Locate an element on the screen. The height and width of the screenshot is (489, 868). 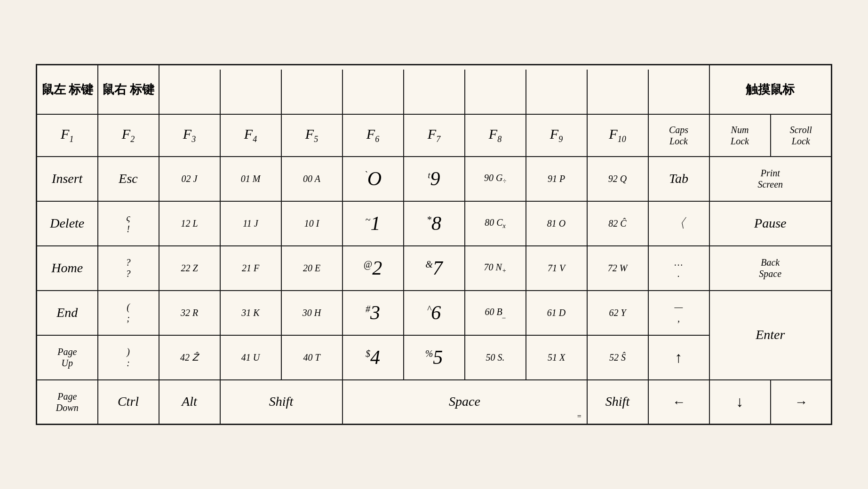
key-num-lock: NumLock is located at coordinates (740, 135).